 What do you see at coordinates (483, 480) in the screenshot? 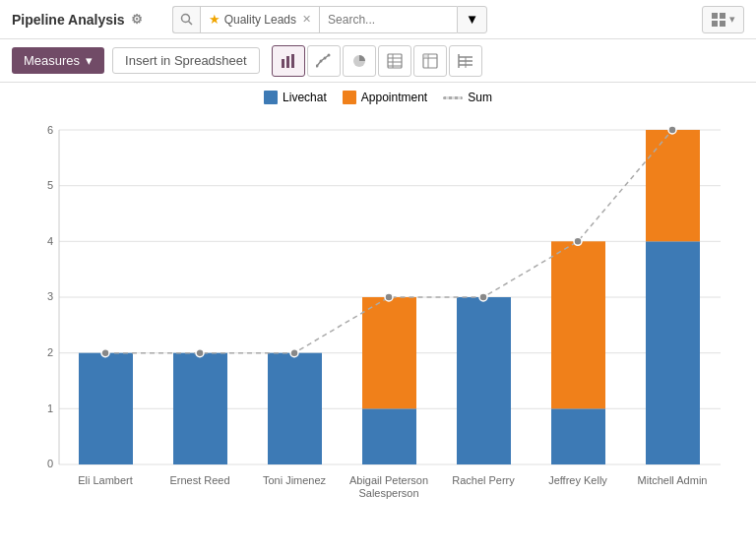
I see `x-label: Rachel Perry` at bounding box center [483, 480].